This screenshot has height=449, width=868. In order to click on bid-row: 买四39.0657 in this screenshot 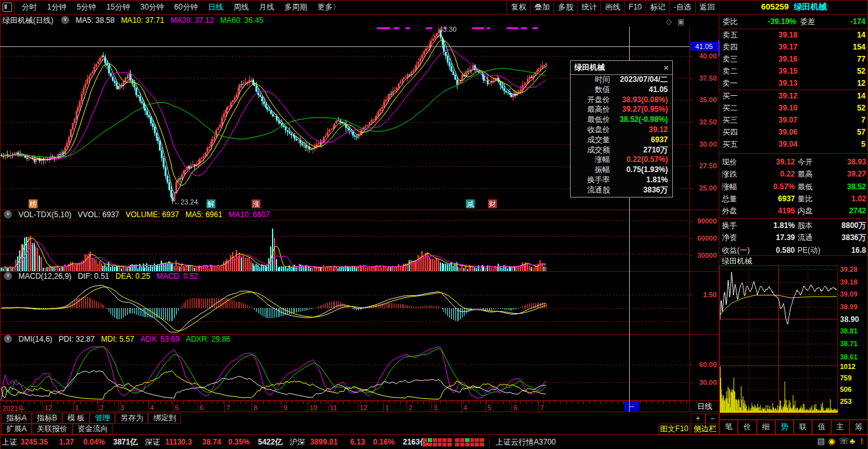, I will do `click(794, 132)`.